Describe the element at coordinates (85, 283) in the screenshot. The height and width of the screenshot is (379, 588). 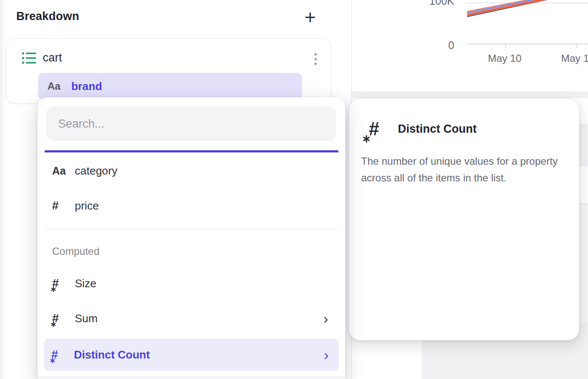
I see `dropdown-item-label: Size` at that location.